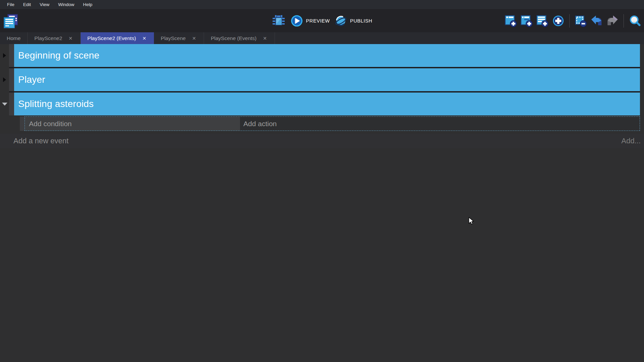  What do you see at coordinates (361, 21) in the screenshot?
I see `publish-label: PUBLISH` at bounding box center [361, 21].